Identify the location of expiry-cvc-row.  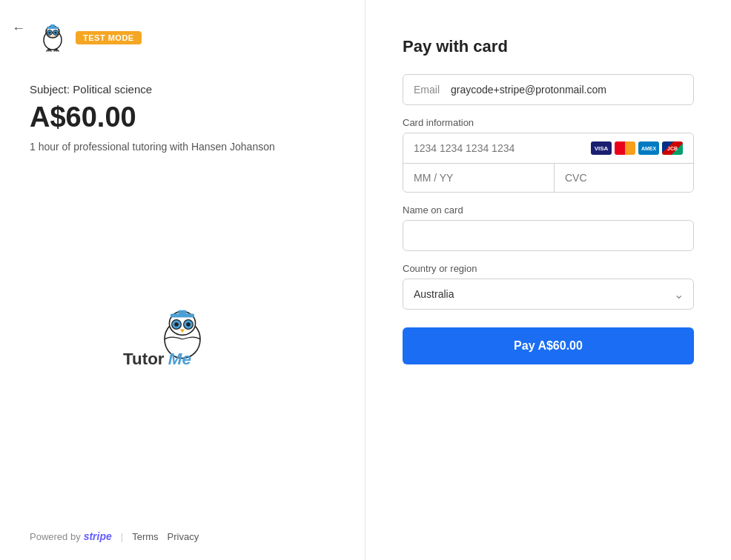
(549, 178).